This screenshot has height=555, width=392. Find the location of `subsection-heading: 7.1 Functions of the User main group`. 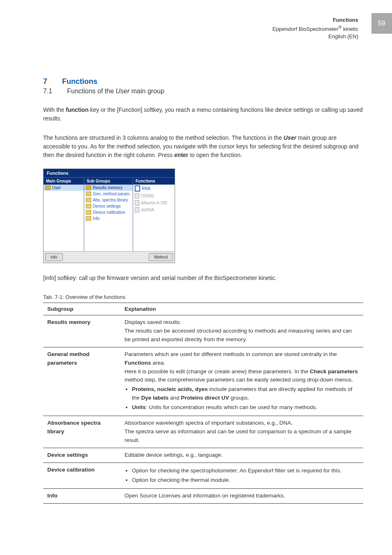

subsection-heading: 7.1 Functions of the User main group is located at coordinates (203, 91).